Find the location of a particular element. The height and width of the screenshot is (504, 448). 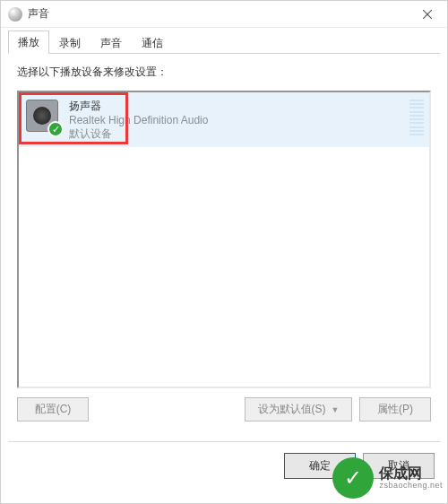

window-title: 声音 is located at coordinates (39, 14).